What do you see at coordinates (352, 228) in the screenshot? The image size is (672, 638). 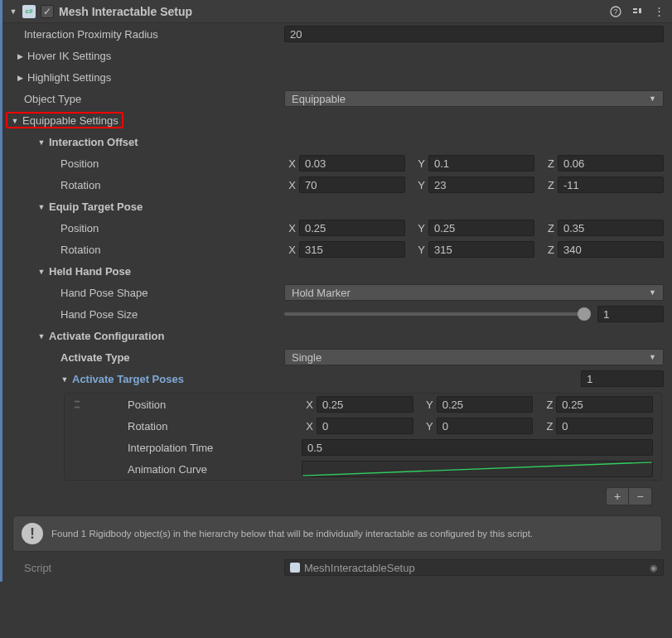 I see `etp-pos-x` at bounding box center [352, 228].